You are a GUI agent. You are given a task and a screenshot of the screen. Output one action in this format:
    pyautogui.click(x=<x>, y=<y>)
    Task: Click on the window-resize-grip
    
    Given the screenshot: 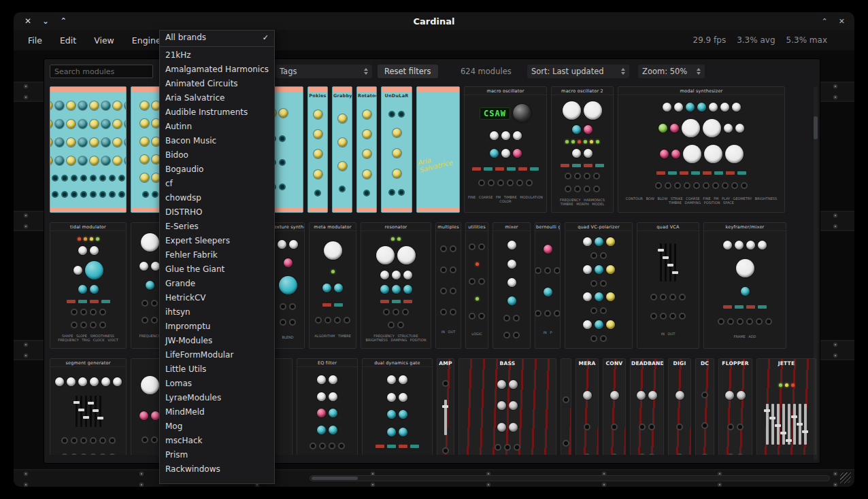 What is the action you would take?
    pyautogui.click(x=846, y=478)
    